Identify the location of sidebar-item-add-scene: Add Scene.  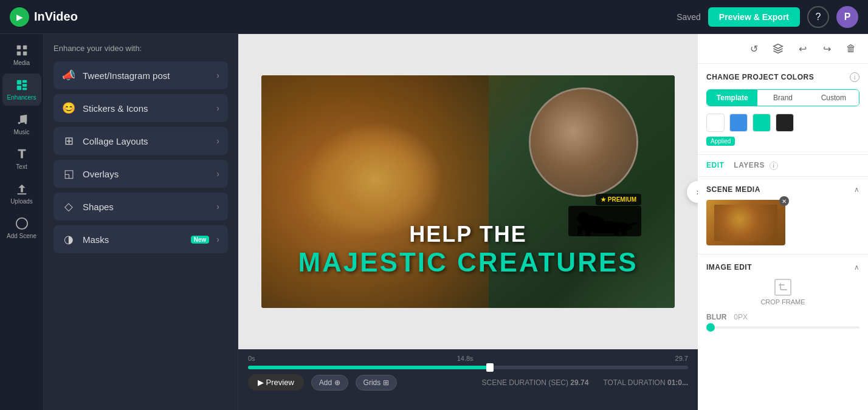
(22, 228).